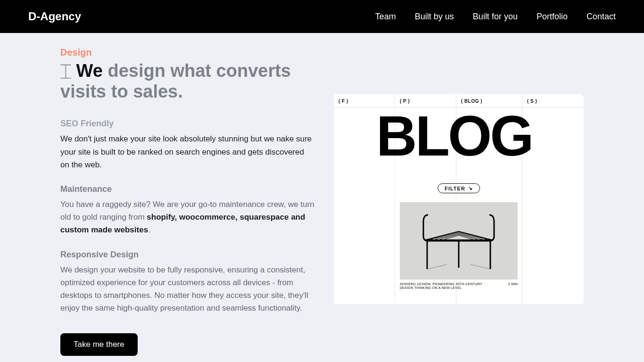  Describe the element at coordinates (495, 17) in the screenshot. I see `nav-built-for-you: Built for you` at that location.